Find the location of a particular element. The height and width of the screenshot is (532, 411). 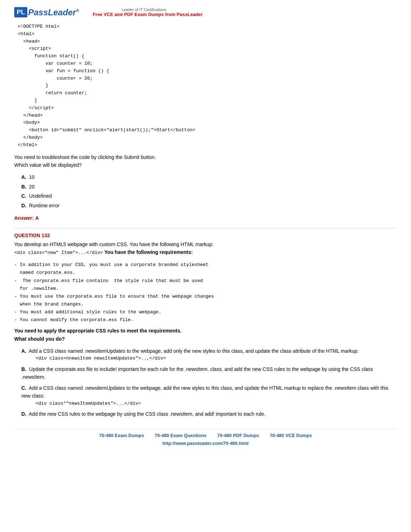

q132-intro: You develop an HTML5 webpage with custom… is located at coordinates (206, 249).